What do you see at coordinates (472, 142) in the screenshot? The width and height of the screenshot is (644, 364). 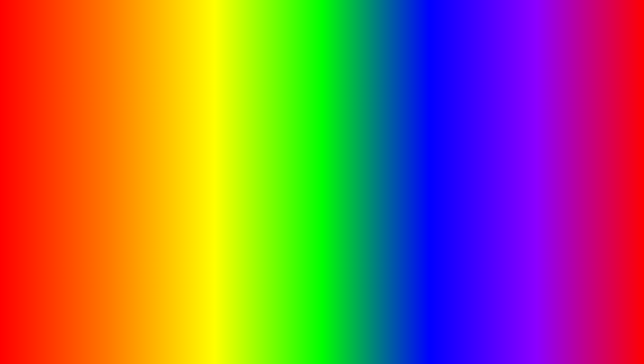 I see `second-sea-label: Auto Second Sea` at bounding box center [472, 142].